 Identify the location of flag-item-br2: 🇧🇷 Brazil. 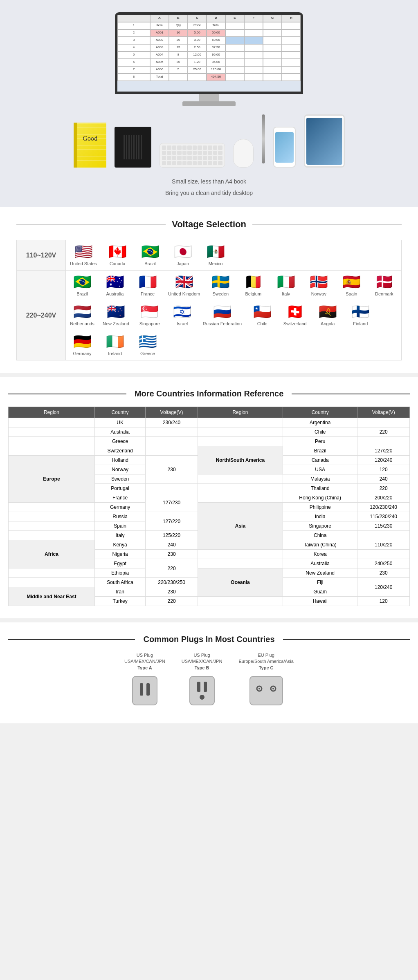
(82, 285).